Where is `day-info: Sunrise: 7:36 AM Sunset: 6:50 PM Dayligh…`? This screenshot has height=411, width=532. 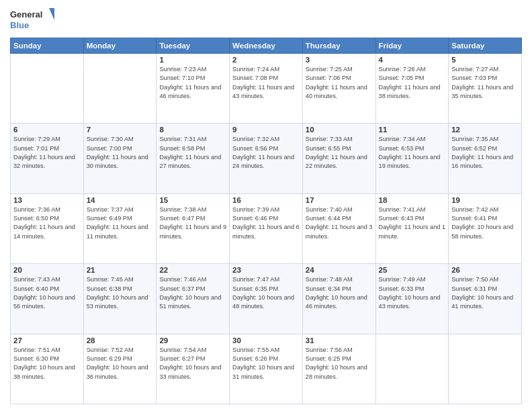
day-info: Sunrise: 7:36 AM Sunset: 6:50 PM Dayligh… is located at coordinates (47, 223).